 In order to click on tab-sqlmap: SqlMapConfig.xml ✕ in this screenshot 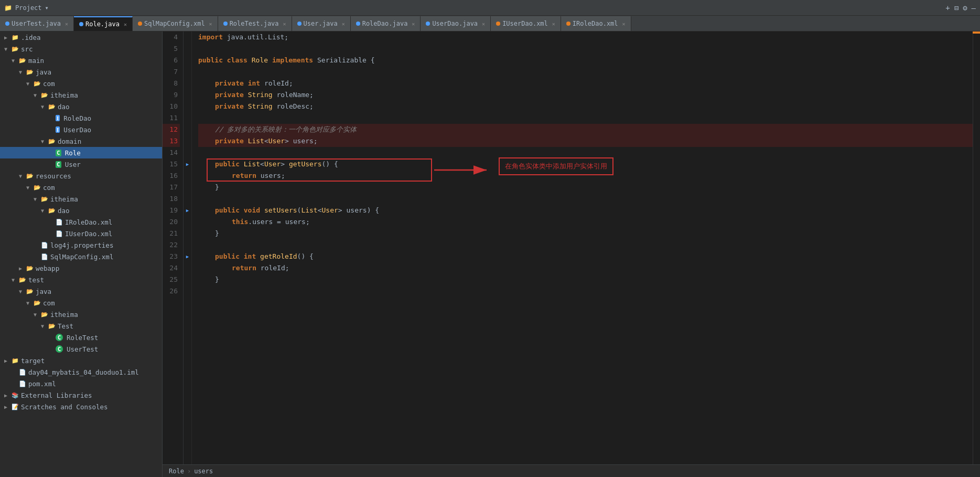, I will do `click(175, 24)`.